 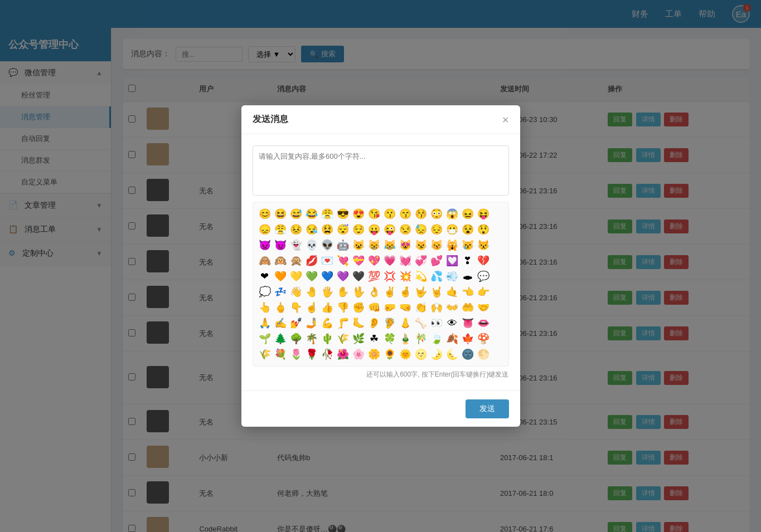 I want to click on emoji-item: ☝, so click(x=312, y=308).